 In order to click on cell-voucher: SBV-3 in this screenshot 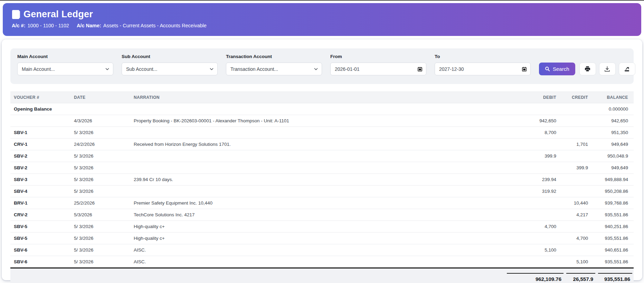, I will do `click(40, 180)`.